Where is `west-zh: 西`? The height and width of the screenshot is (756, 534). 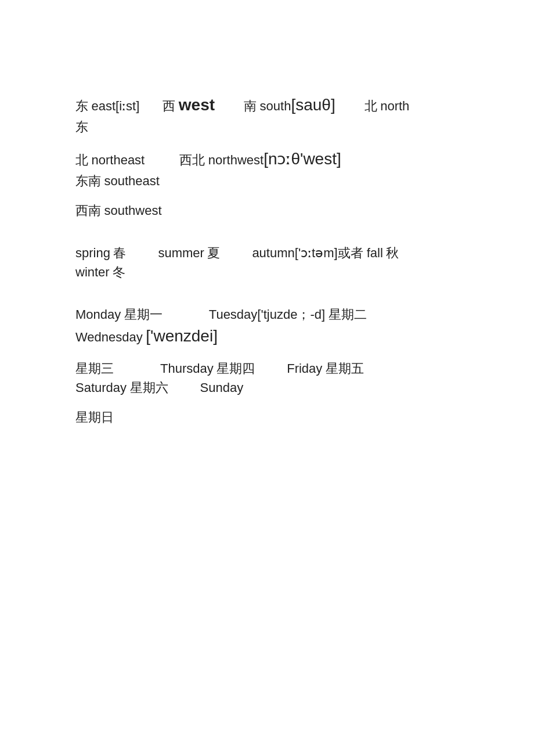 west-zh: 西 is located at coordinates (169, 106).